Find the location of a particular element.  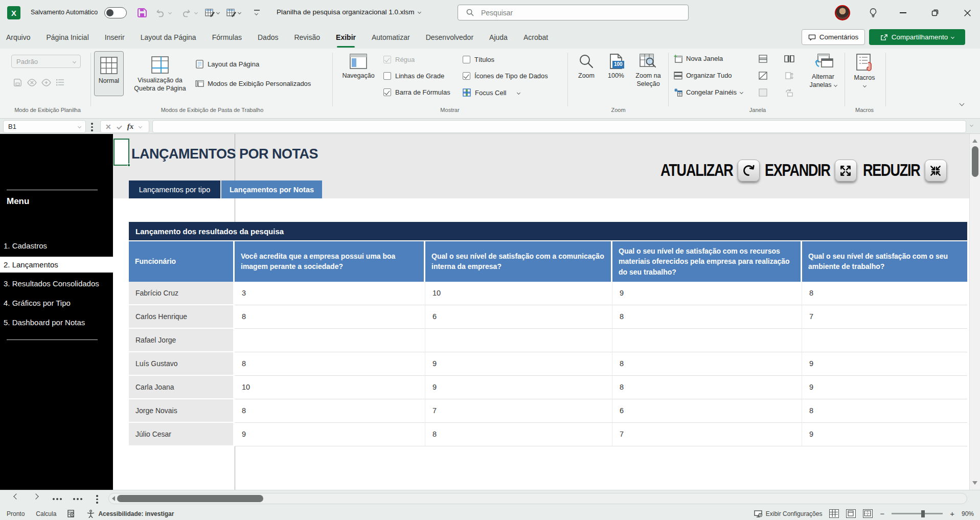

new-sheet-view-icon is located at coordinates (46, 82).